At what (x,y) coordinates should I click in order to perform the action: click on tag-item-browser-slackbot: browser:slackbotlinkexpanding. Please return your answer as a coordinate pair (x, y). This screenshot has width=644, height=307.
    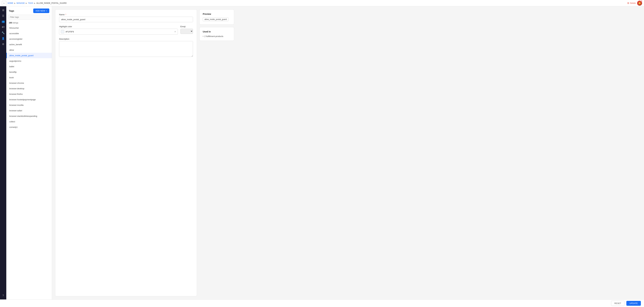
    Looking at the image, I should click on (29, 116).